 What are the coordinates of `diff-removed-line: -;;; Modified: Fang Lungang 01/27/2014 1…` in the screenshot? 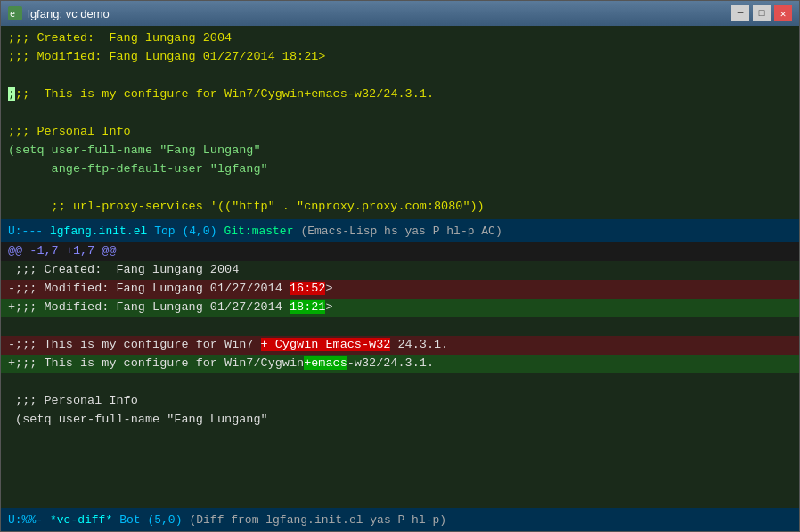 It's located at (400, 289).